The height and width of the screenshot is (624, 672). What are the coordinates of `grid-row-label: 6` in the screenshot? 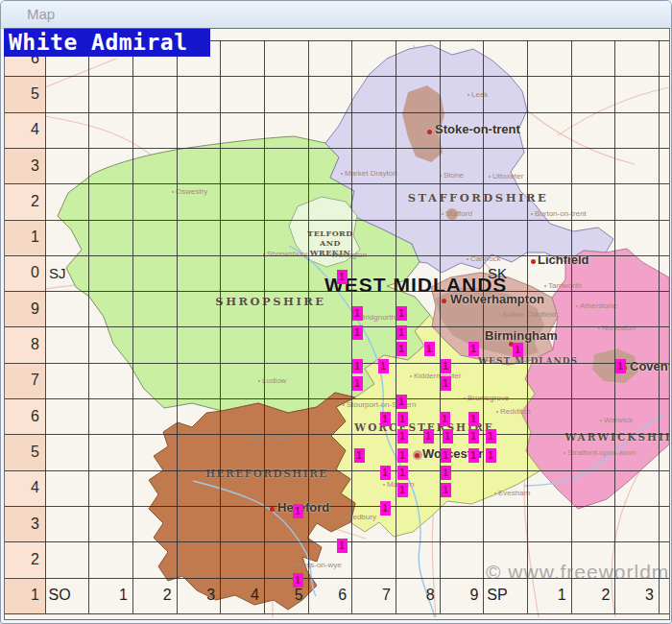 It's located at (22, 417).